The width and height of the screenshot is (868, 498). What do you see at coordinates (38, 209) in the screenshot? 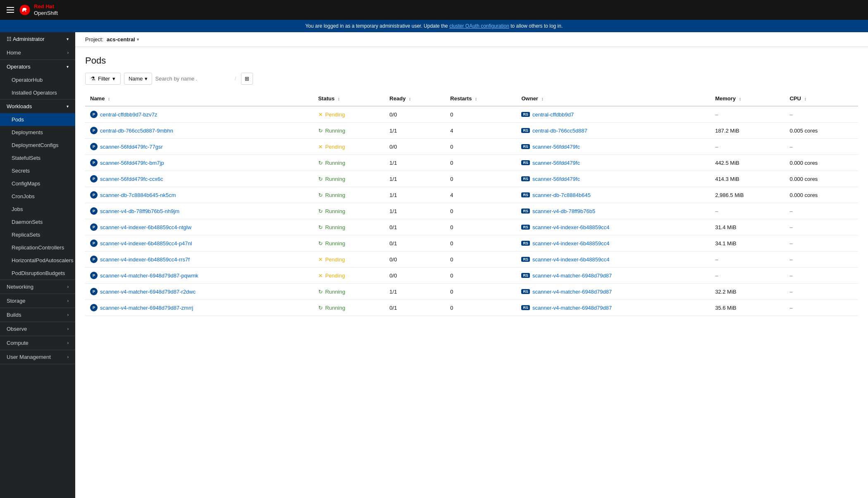
I see `sidebar-item-jobs: Jobs` at bounding box center [38, 209].